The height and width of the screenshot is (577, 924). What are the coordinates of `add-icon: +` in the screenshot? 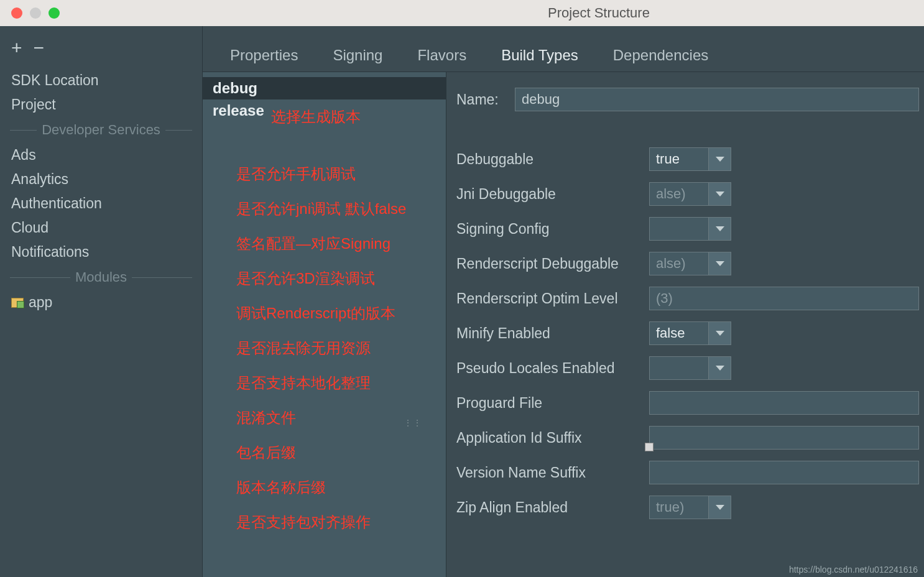 It's located at (17, 48).